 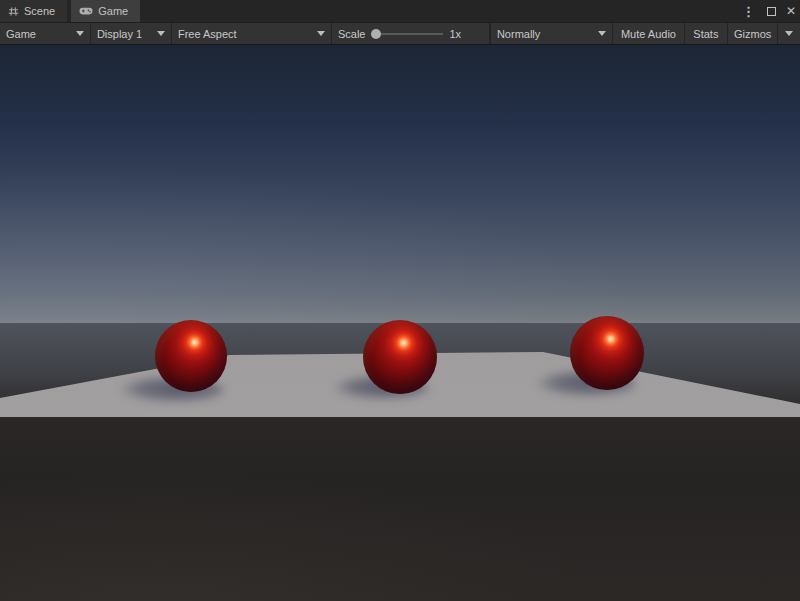 I want to click on aspect-label: Free Aspect, so click(x=208, y=34).